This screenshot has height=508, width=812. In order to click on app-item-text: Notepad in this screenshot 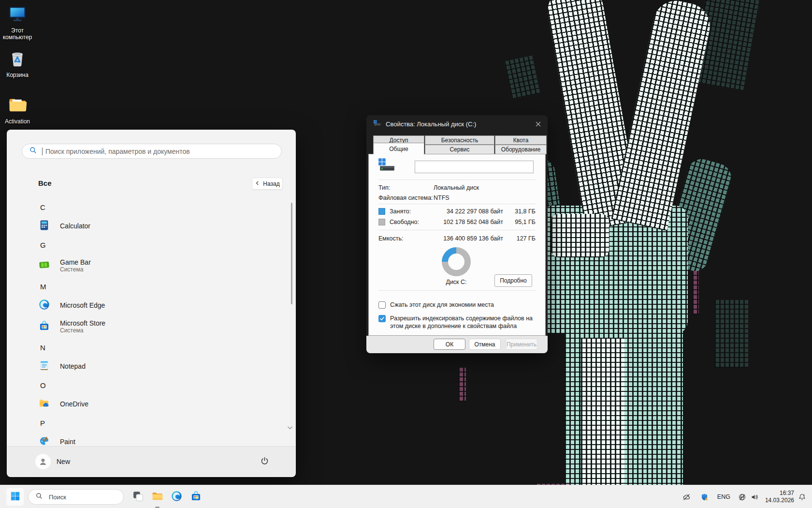, I will do `click(72, 366)`.